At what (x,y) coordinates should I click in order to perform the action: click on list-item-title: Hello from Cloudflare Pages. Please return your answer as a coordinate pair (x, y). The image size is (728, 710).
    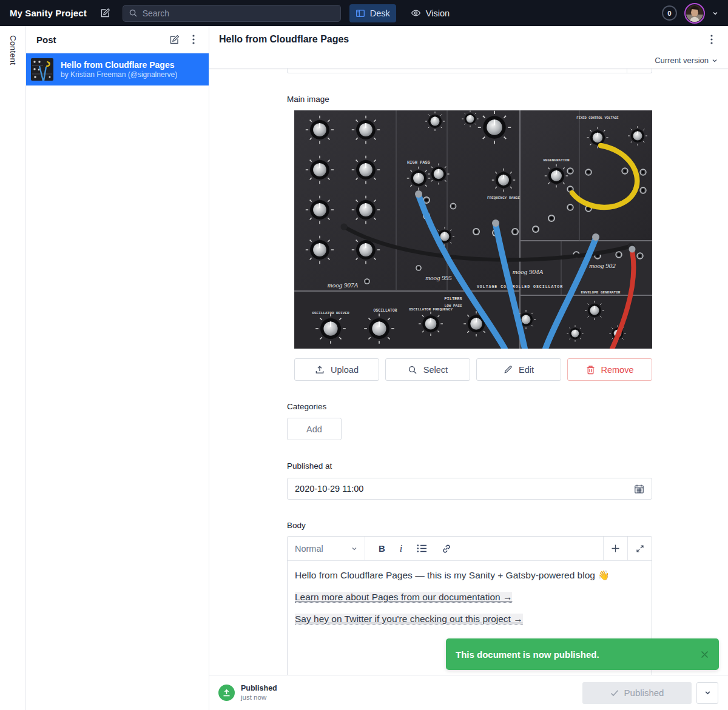
    Looking at the image, I should click on (119, 65).